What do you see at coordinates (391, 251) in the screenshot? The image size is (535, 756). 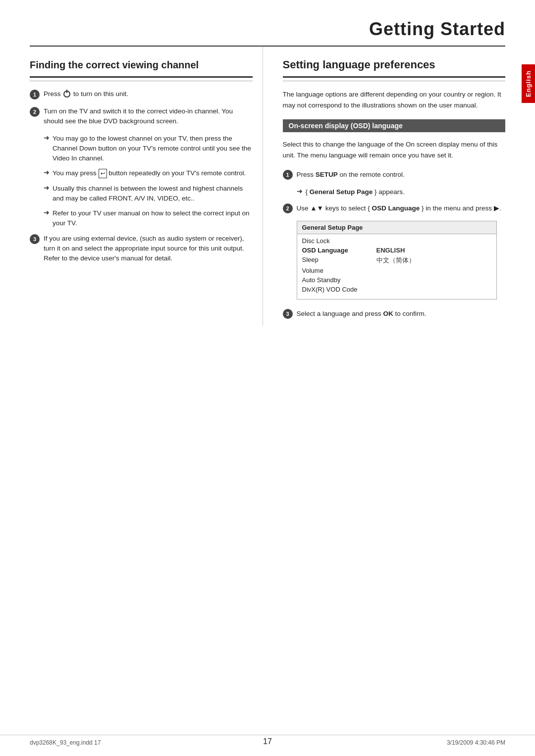 I see `row-value-osd-language: ENGLISH` at bounding box center [391, 251].